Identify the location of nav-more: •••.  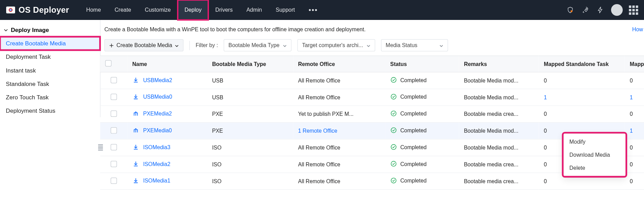
(314, 10).